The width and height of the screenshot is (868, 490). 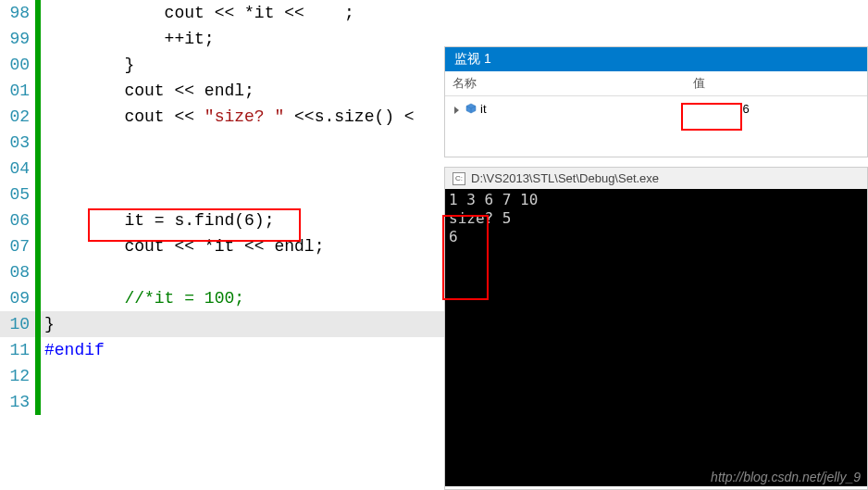 I want to click on line-number: 04, so click(x=18, y=169).